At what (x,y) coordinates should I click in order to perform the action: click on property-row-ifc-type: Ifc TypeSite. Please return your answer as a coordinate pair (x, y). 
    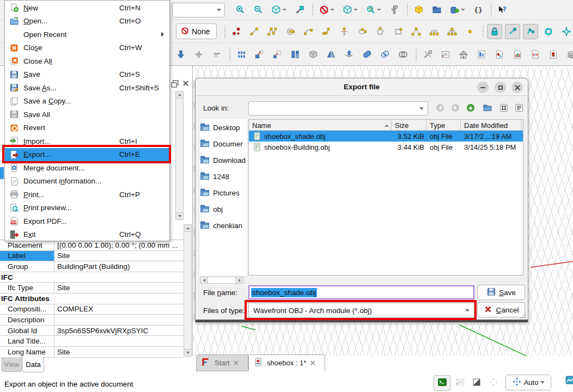
    Looking at the image, I should click on (92, 288).